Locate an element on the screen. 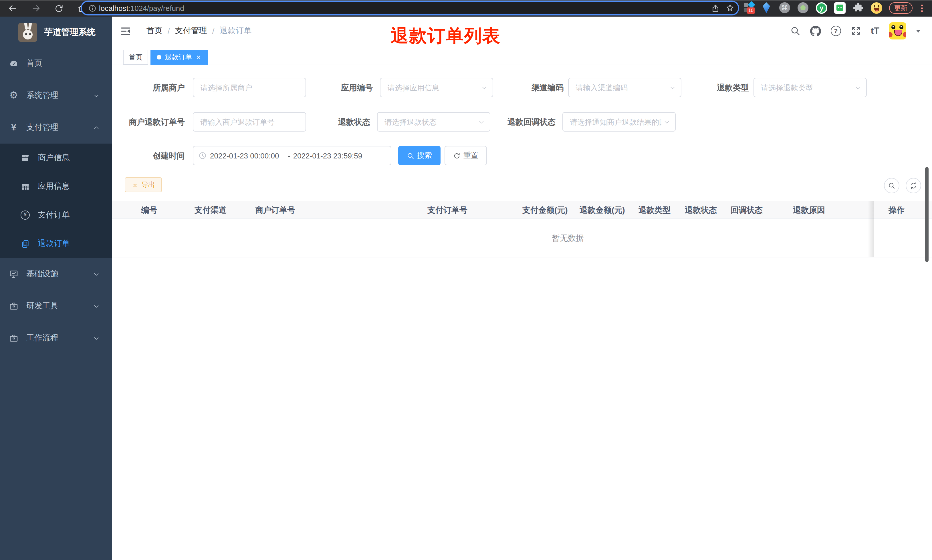  search-button: 搜索 is located at coordinates (420, 155).